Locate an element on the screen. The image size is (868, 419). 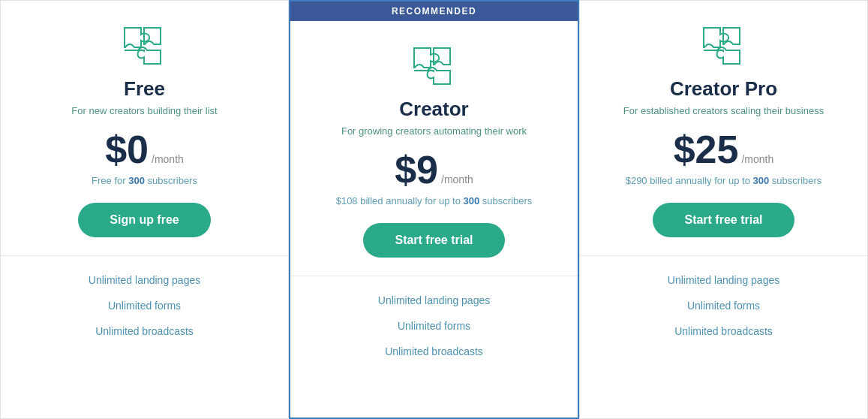
plan-features-free: Unlimited landing pagesUnlimited formsUn… is located at coordinates (144, 306).